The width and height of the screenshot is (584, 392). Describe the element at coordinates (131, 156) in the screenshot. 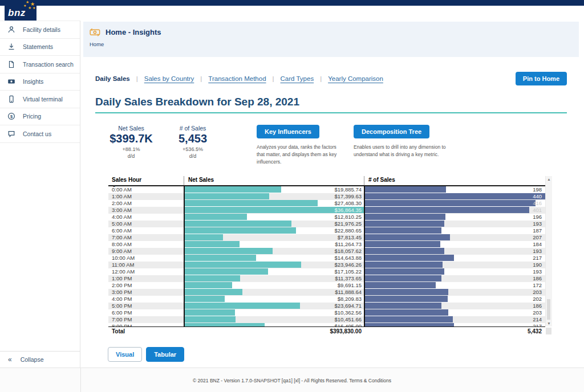

I see `kpi-period: d/d` at that location.